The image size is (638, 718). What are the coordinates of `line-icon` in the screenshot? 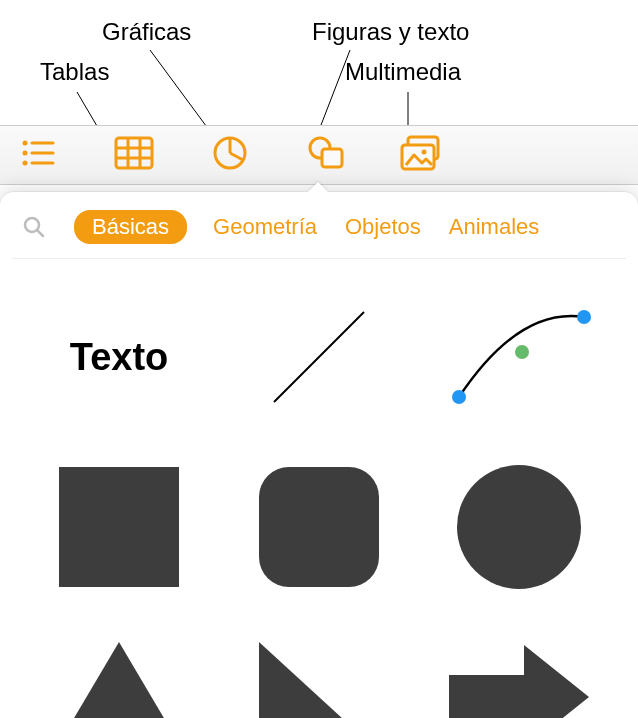 It's located at (319, 357).